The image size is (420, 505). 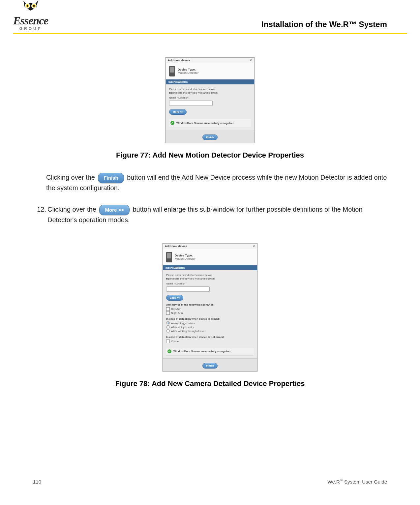 I want to click on inline-finish-button: Finish, so click(x=111, y=178).